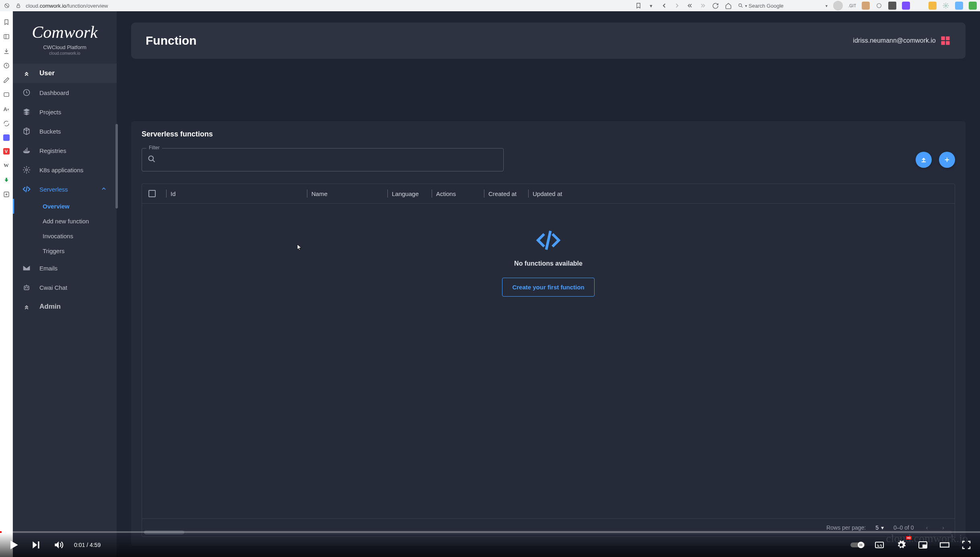 Image resolution: width=980 pixels, height=557 pixels. Describe the element at coordinates (6, 80) in the screenshot. I see `edit-rail-icon` at that location.